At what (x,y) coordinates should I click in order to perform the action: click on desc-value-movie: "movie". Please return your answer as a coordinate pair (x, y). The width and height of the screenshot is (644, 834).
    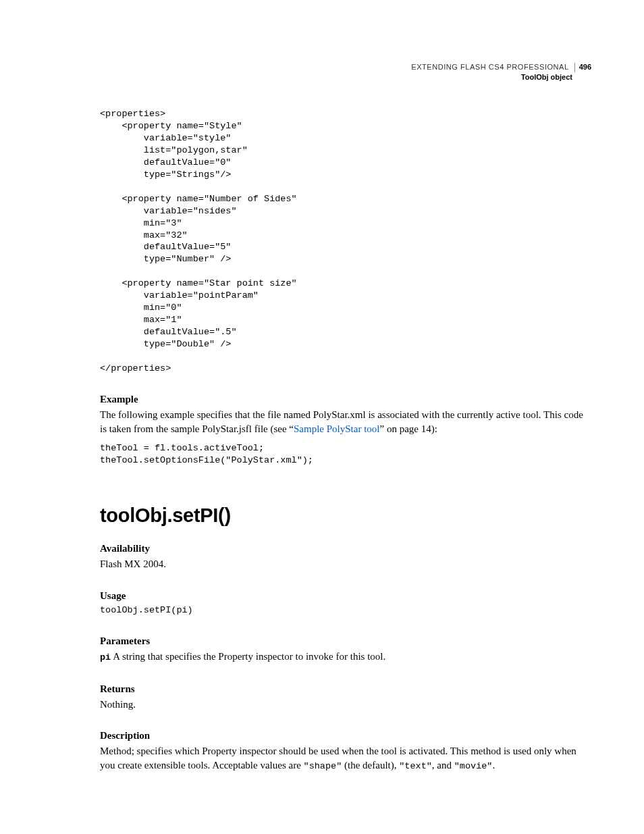
    Looking at the image, I should click on (474, 766).